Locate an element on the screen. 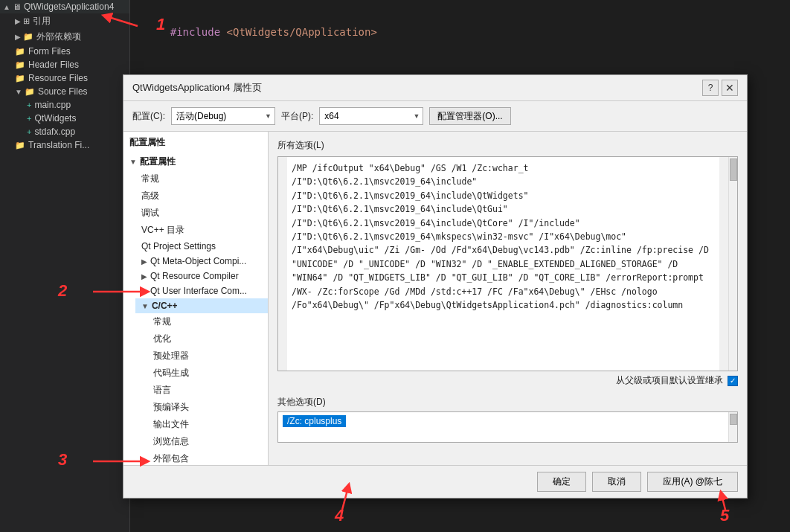 This screenshot has width=790, height=532. platform-select-wrapper: x64 is located at coordinates (371, 116).